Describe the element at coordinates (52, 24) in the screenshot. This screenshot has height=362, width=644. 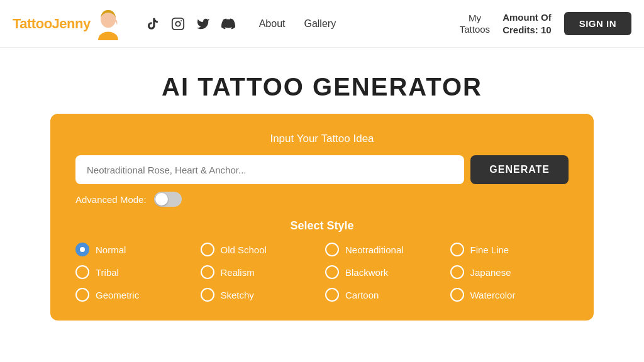
I see `logo-text: TattooJenny` at that location.